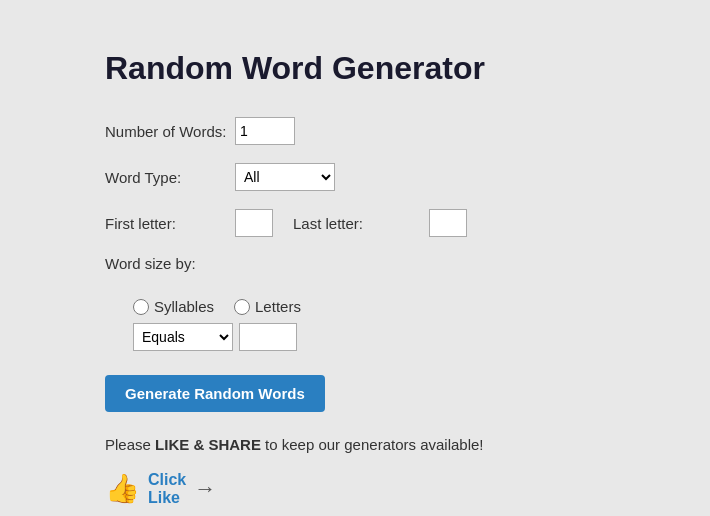  Describe the element at coordinates (268, 306) in the screenshot. I see `letters-option: Letters` at that location.